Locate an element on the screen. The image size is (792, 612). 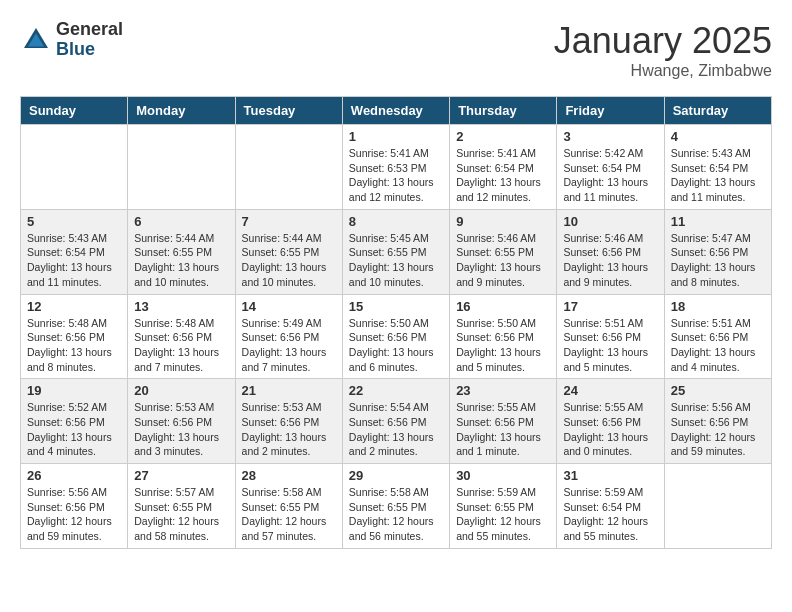
day-info: Sunrise: 5:57 AM Sunset: 6:55 PM Dayligh… is located at coordinates (181, 514).